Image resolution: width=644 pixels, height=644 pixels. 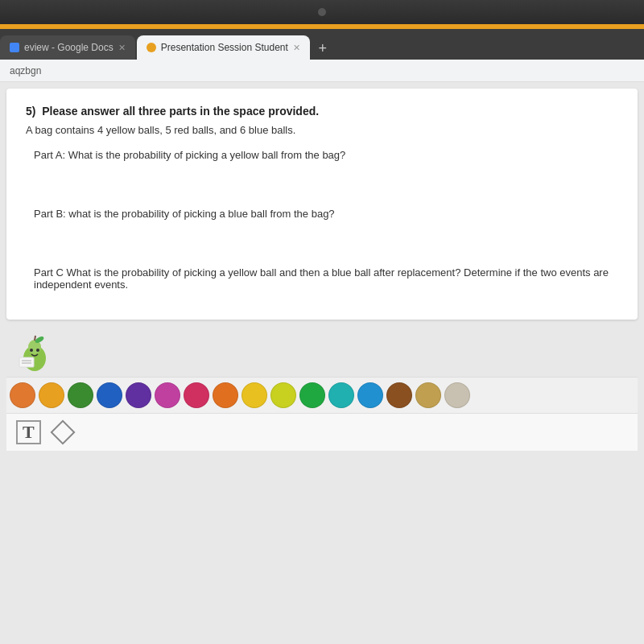 What do you see at coordinates (322, 111) in the screenshot?
I see `question-number: 5) Please answer all three parts in the …` at bounding box center [322, 111].